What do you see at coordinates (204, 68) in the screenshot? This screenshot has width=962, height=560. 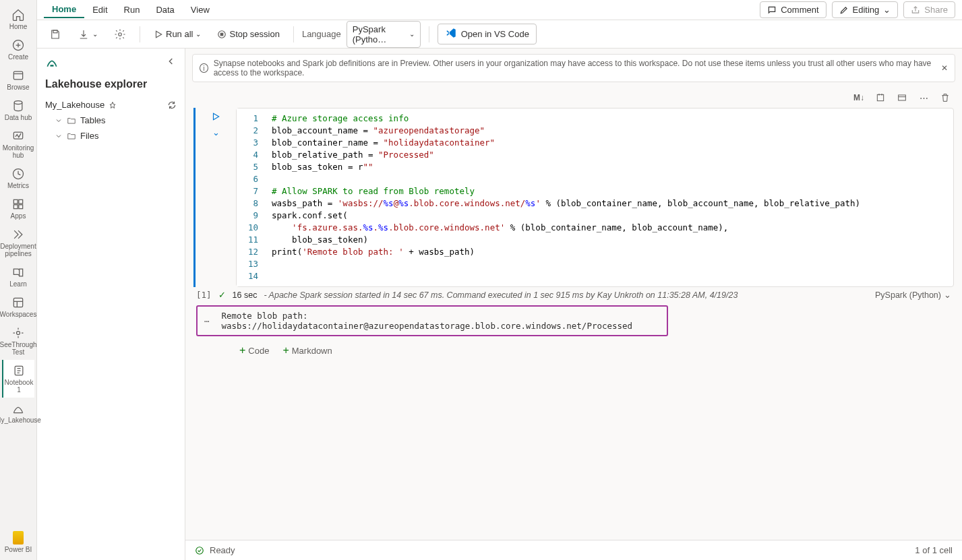 I see `info-icon: i` at bounding box center [204, 68].